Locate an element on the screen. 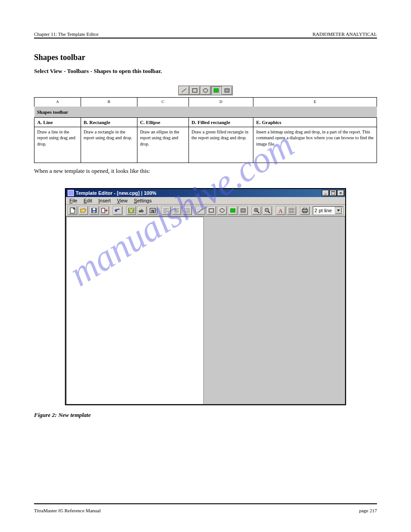  col-label-e: E is located at coordinates (315, 102).